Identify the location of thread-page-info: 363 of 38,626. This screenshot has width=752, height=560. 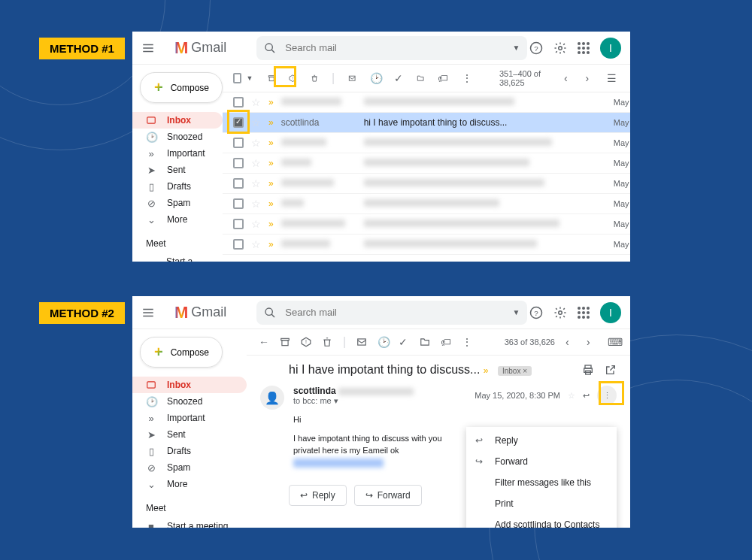
(529, 342).